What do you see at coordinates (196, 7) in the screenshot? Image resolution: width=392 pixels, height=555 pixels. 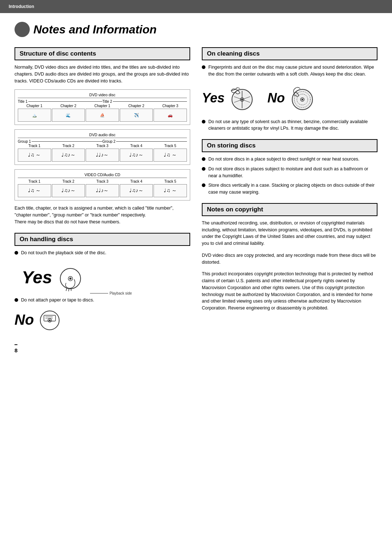 I see `top-bar: Introduction` at bounding box center [196, 7].